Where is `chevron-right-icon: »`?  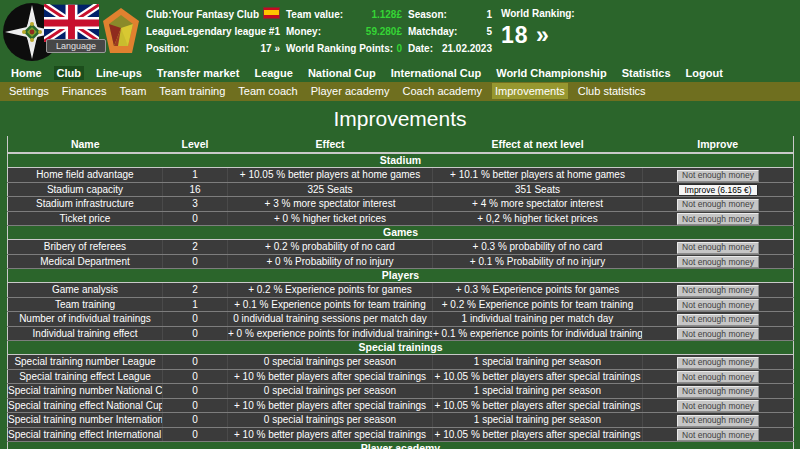
chevron-right-icon: » is located at coordinates (543, 35).